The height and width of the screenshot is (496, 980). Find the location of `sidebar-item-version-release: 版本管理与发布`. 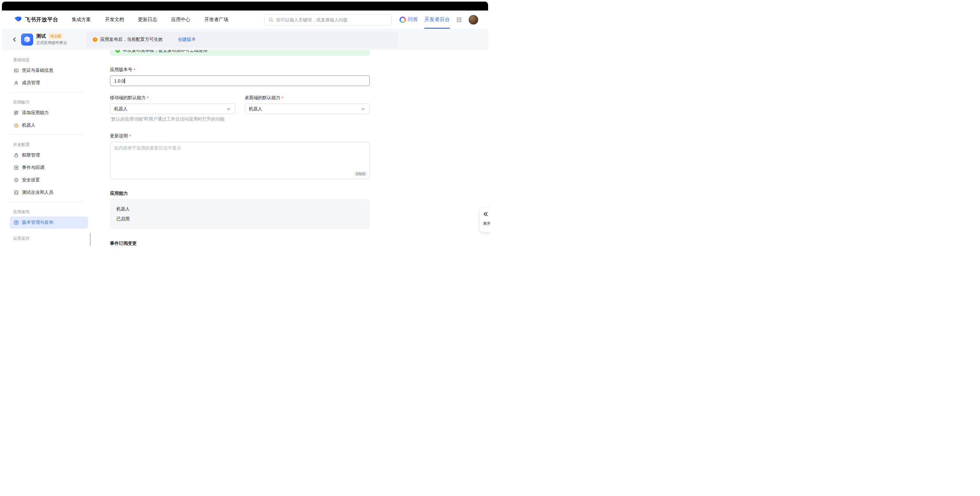

sidebar-item-version-release: 版本管理与发布 is located at coordinates (49, 223).